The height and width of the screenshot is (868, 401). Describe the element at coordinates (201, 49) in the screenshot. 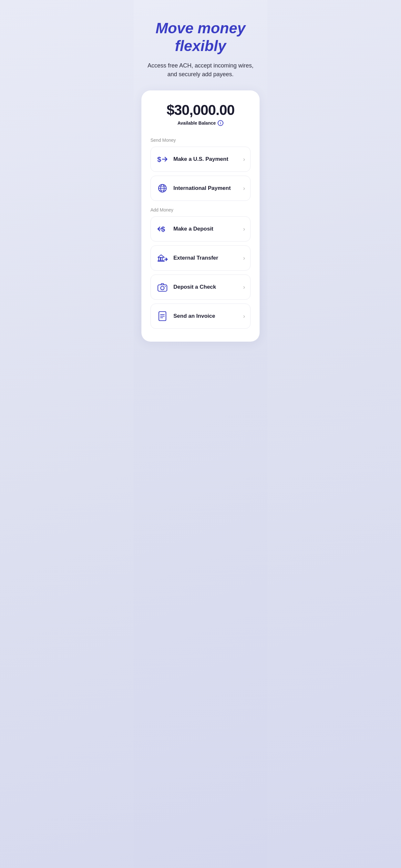

I see `hero-section: Move money flexibly Access free ACH, acc…` at that location.